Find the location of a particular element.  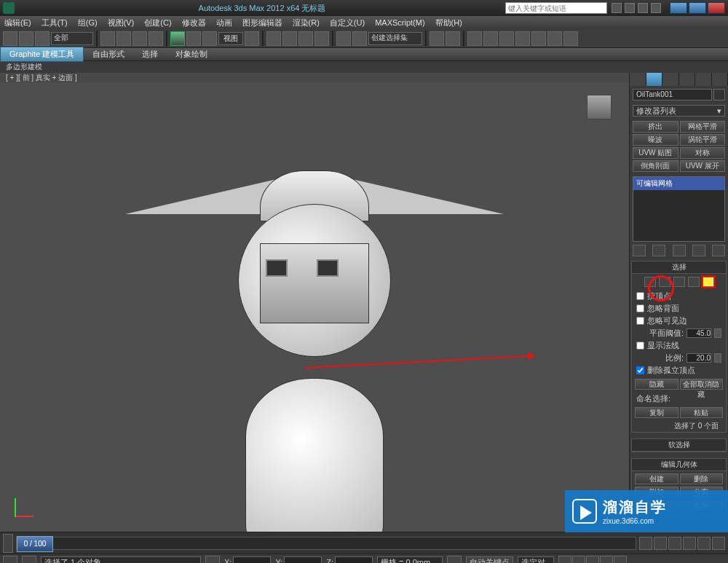

tab-motion-icon is located at coordinates (687, 79).